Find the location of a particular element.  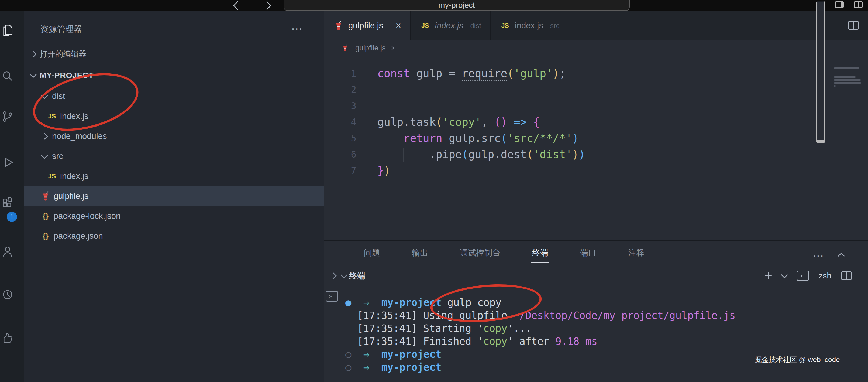

terminal-dropdown-icon is located at coordinates (784, 275).